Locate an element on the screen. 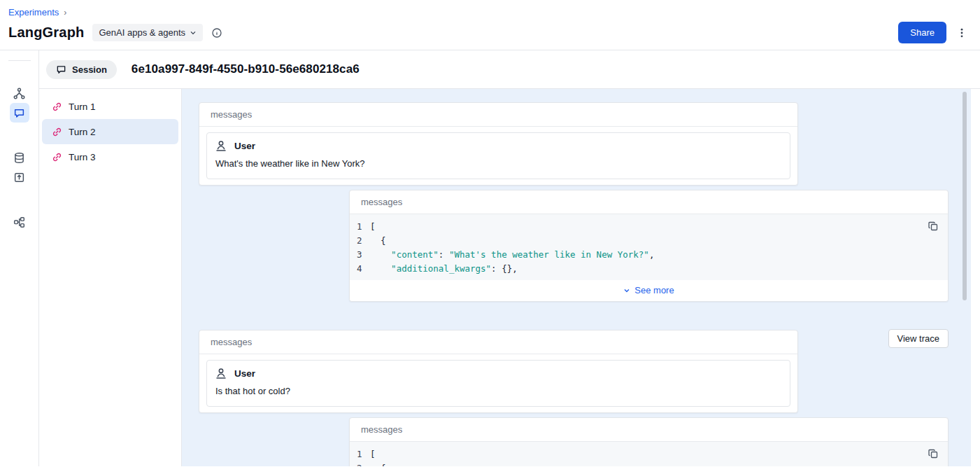  vertical-scrollbar is located at coordinates (965, 196).